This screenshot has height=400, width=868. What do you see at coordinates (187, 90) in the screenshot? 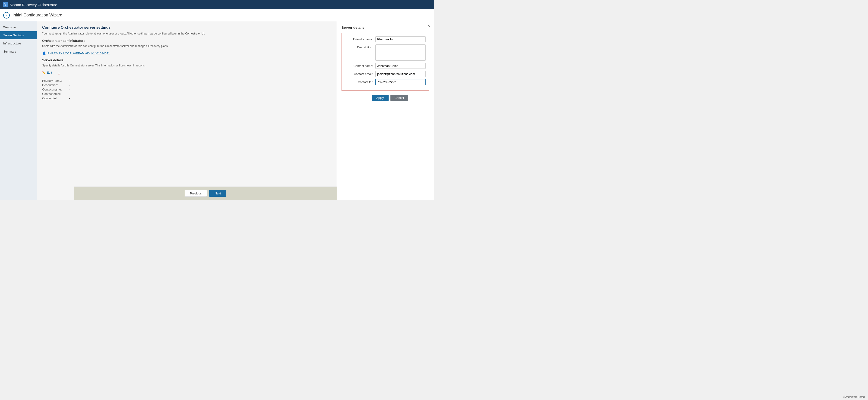
I see `detail-row-contact-name: Contact name: -` at bounding box center [187, 90].